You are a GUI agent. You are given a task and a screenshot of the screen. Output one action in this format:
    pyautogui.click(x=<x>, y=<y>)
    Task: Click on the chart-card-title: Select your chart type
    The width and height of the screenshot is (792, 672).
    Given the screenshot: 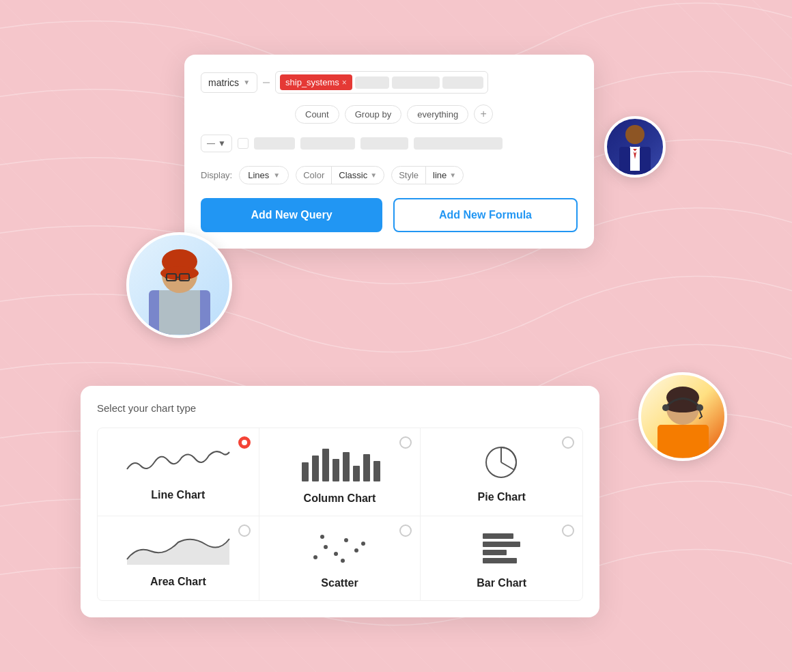 What is the action you would take?
    pyautogui.click(x=340, y=408)
    